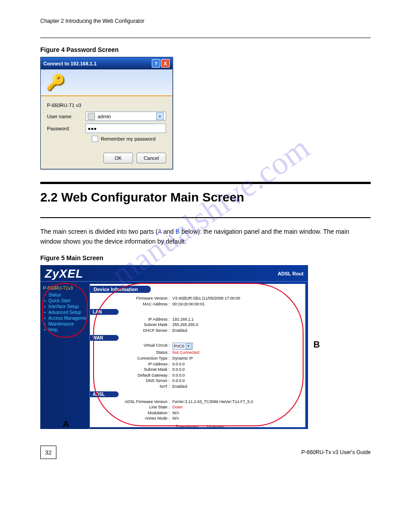  What do you see at coordinates (237, 413) in the screenshot?
I see `adsl-mod-value: N/A` at bounding box center [237, 413].